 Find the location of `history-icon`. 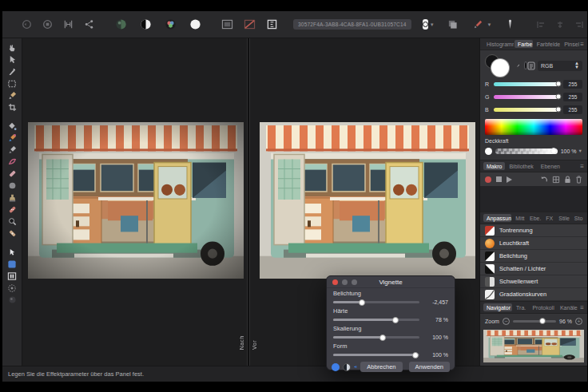

history-icon is located at coordinates (68, 25).